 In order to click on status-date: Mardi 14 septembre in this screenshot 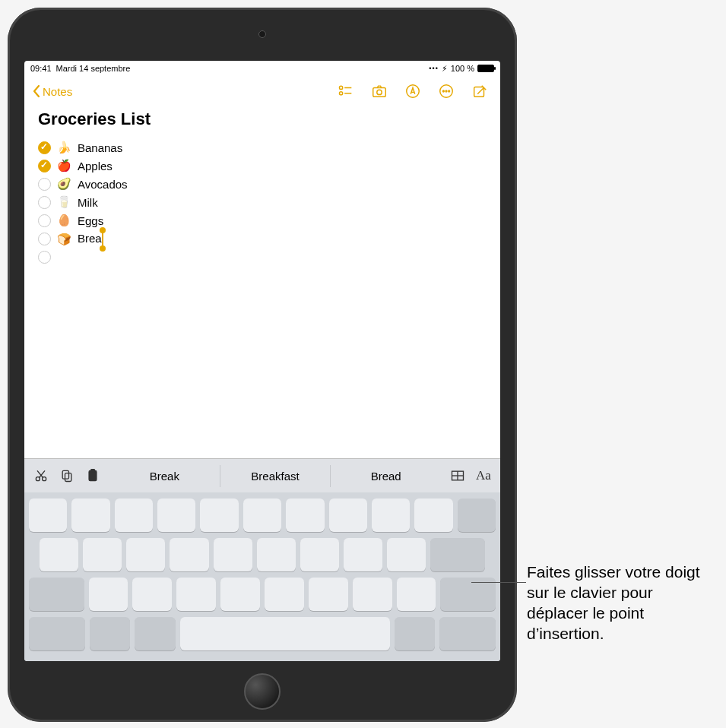, I will do `click(94, 68)`.